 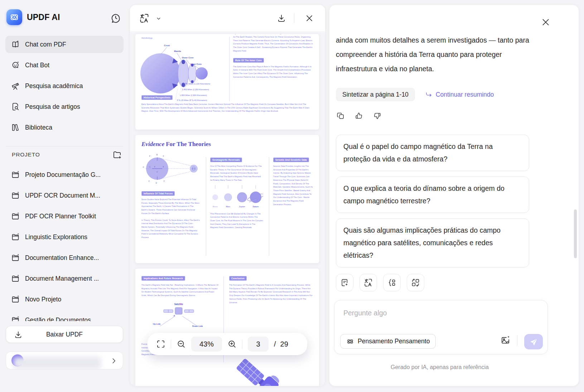 I want to click on ai-tools-row, so click(x=380, y=283).